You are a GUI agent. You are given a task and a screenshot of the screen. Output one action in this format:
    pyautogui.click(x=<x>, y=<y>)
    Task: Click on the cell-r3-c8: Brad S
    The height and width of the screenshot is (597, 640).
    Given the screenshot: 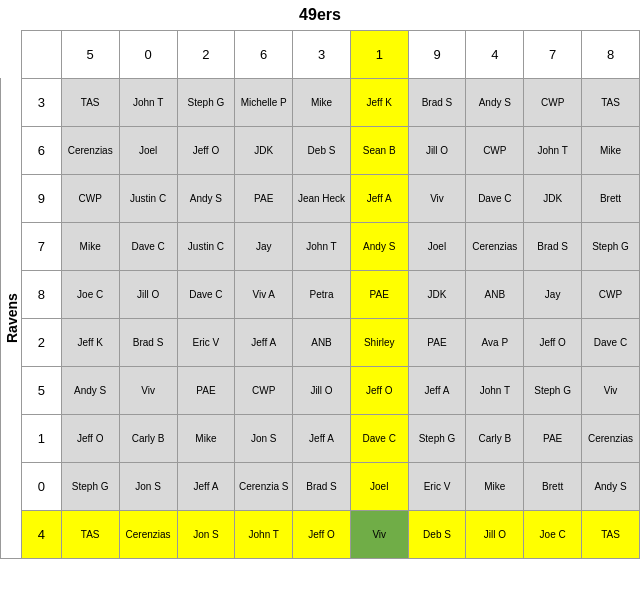 What is the action you would take?
    pyautogui.click(x=553, y=246)
    